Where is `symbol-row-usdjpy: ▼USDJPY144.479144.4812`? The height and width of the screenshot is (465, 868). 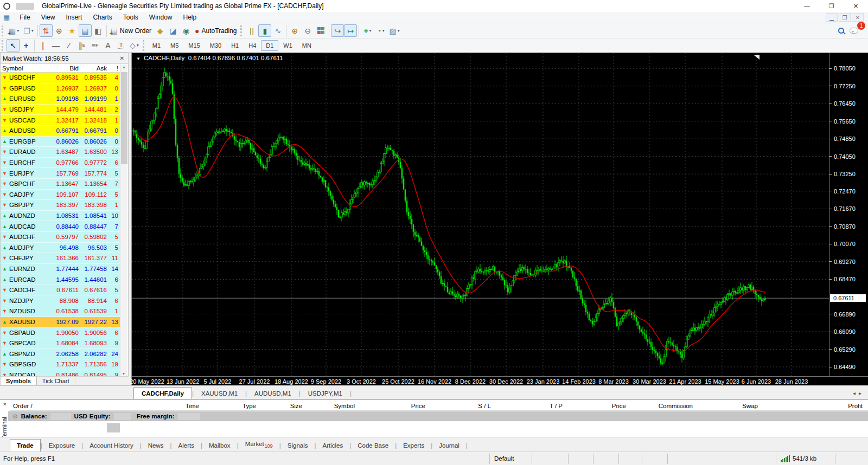 symbol-row-usdjpy: ▼USDJPY144.479144.4812 is located at coordinates (61, 110).